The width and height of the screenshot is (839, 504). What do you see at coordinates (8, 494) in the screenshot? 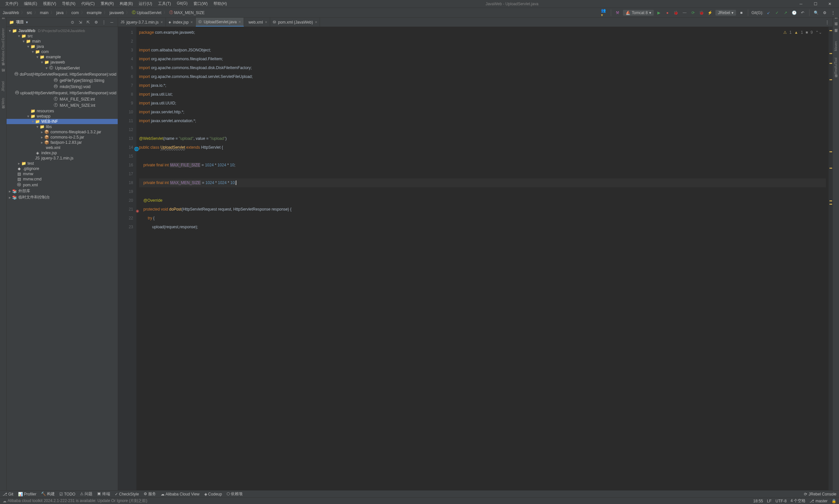
I see `bottom-tool-Git: ⎇ Git` at bounding box center [8, 494].